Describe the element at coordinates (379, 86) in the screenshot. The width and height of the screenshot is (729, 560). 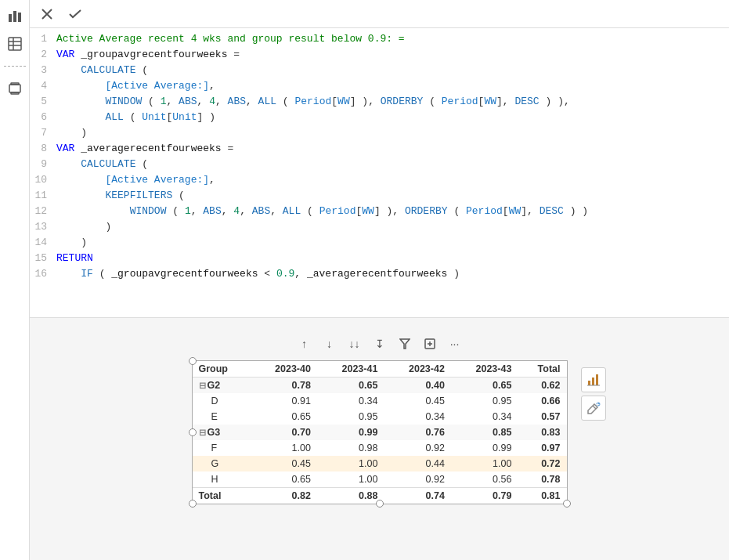
I see `code-line-4: 4 [Active Average:],` at that location.